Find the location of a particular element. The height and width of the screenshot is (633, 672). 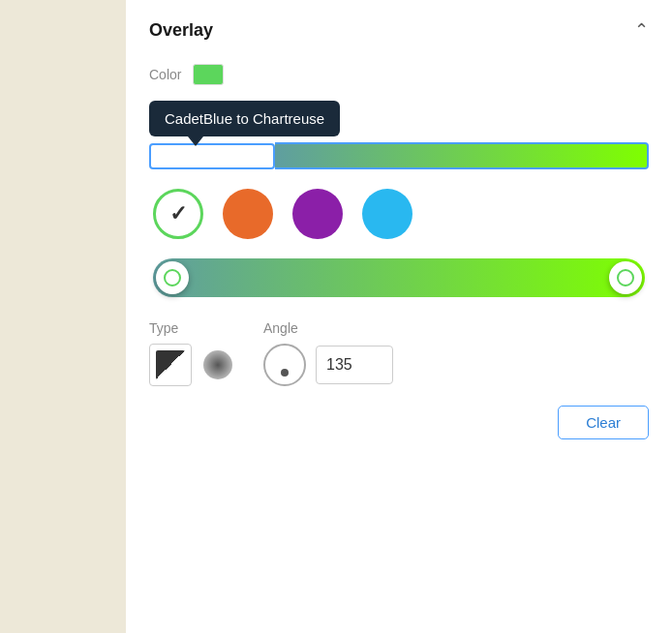

slider-thumb-left is located at coordinates (172, 278).